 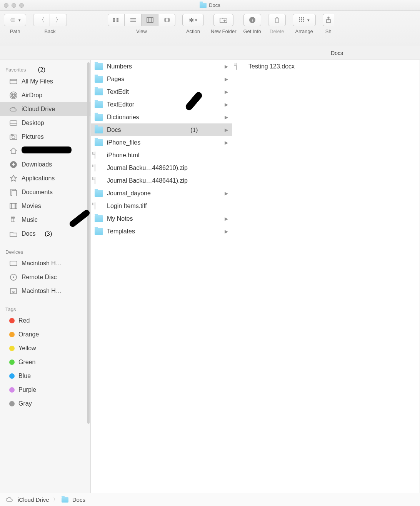 I want to click on toolbar-back-group: 〈 〉 Back, so click(x=50, y=24).